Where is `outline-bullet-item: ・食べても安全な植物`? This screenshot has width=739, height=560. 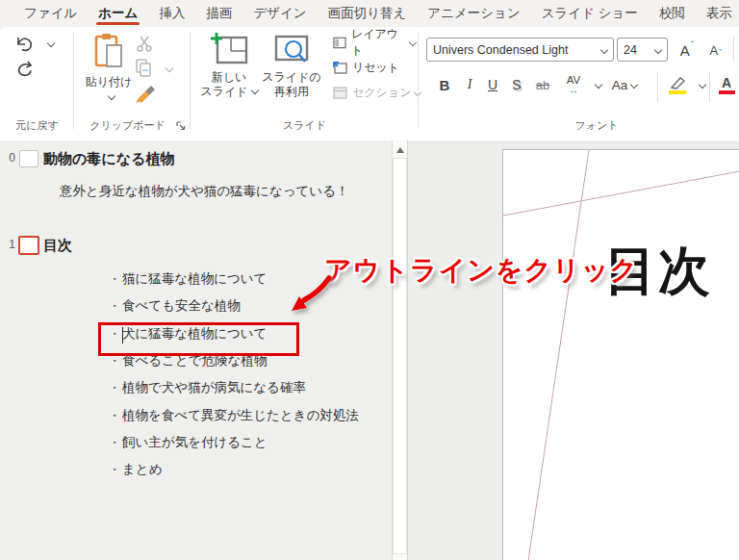
outline-bullet-item: ・食べても安全な植物 is located at coordinates (175, 306).